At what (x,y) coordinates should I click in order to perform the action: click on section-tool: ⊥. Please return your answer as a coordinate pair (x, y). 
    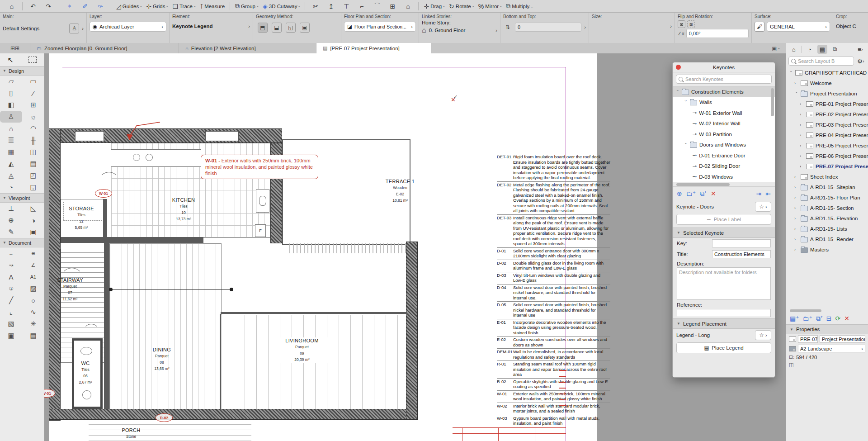
    Looking at the image, I should click on (11, 209).